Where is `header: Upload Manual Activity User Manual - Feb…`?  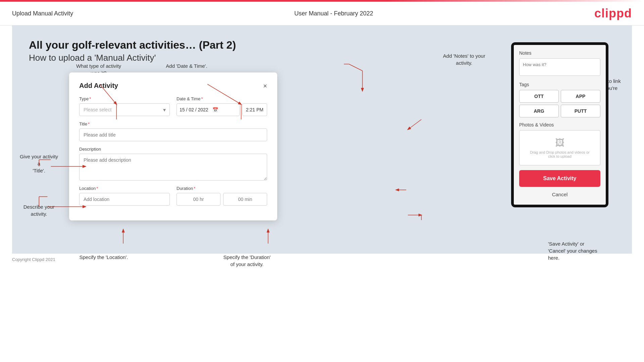
header: Upload Manual Activity User Manual - Feb… is located at coordinates (322, 13).